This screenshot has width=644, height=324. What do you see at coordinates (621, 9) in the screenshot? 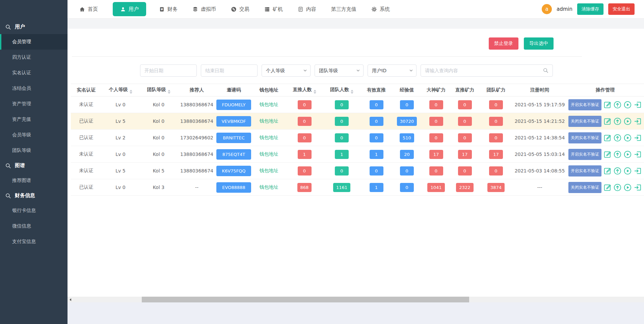
I see `logout-button: 安全退出` at bounding box center [621, 9].